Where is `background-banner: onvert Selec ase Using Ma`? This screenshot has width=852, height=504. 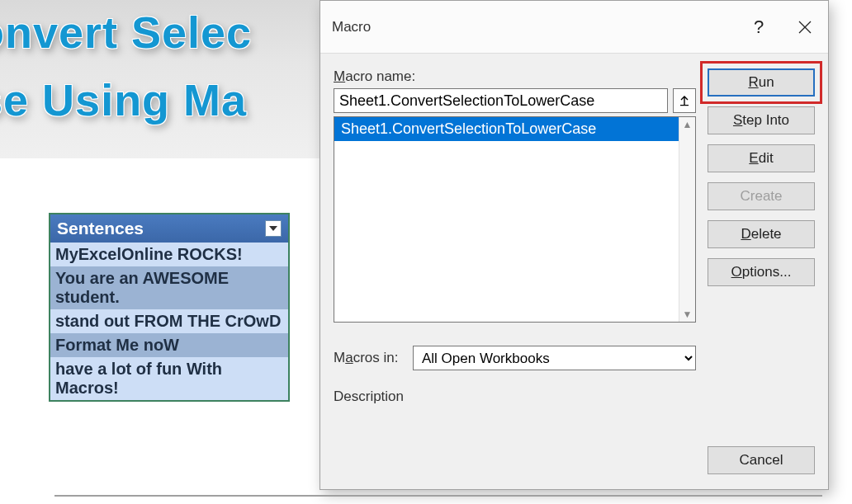 background-banner: onvert Selec ase Using Ma is located at coordinates (161, 79).